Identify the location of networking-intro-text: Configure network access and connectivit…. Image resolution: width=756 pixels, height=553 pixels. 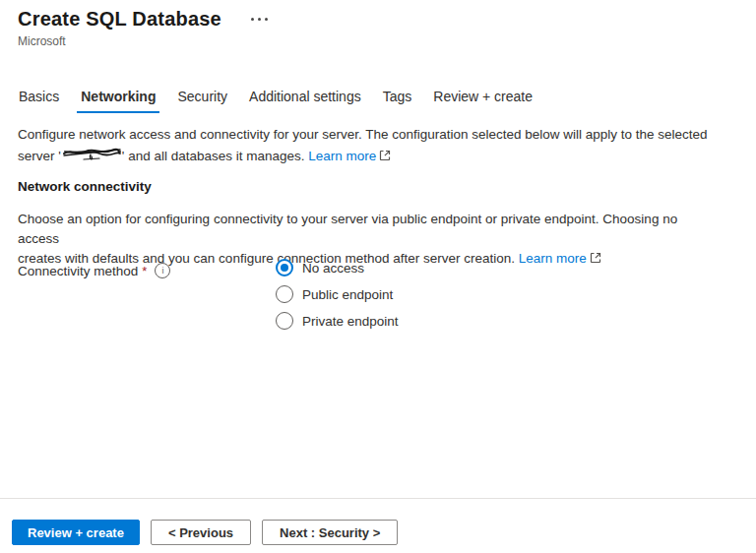
(365, 148).